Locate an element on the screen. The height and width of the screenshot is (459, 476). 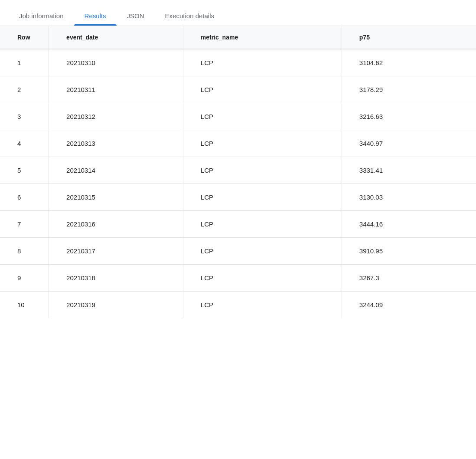
cell-row: 9 is located at coordinates (24, 278).